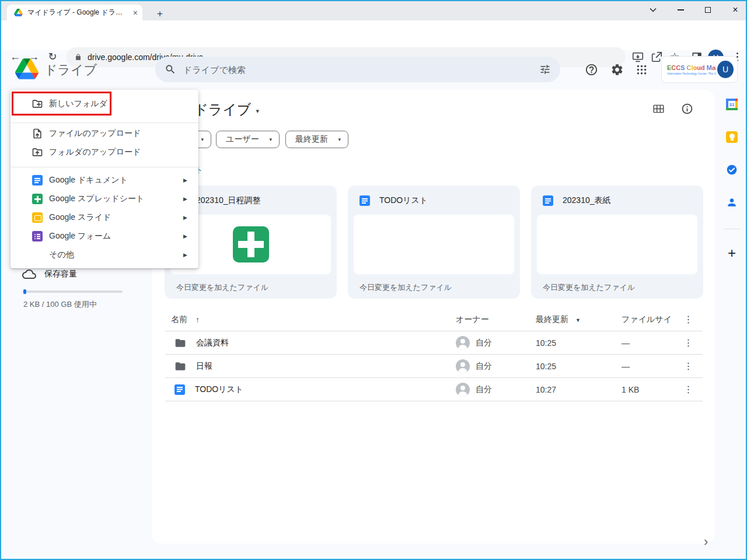 The image size is (747, 560). I want to click on sort-descending-icon: ▼, so click(578, 320).